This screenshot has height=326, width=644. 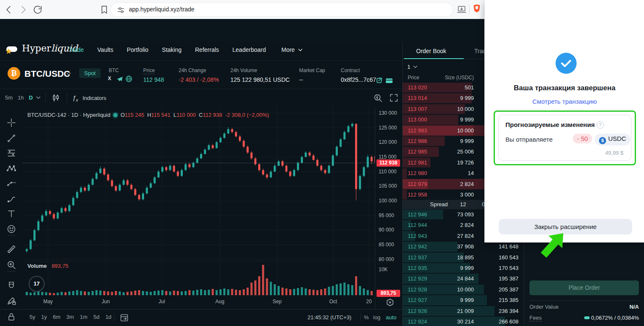 I want to click on globe-icon, so click(x=129, y=79).